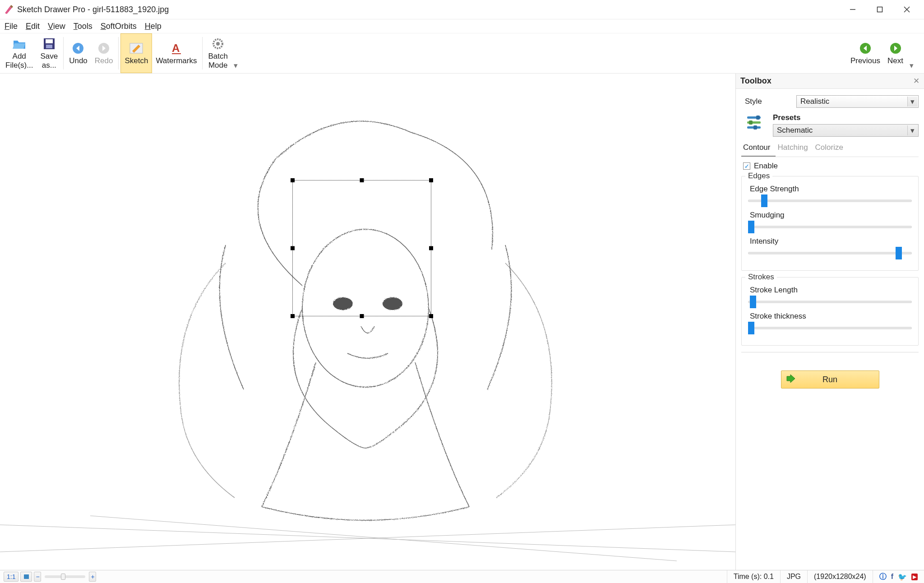  What do you see at coordinates (830, 253) in the screenshot?
I see `intensity-slider` at bounding box center [830, 253].